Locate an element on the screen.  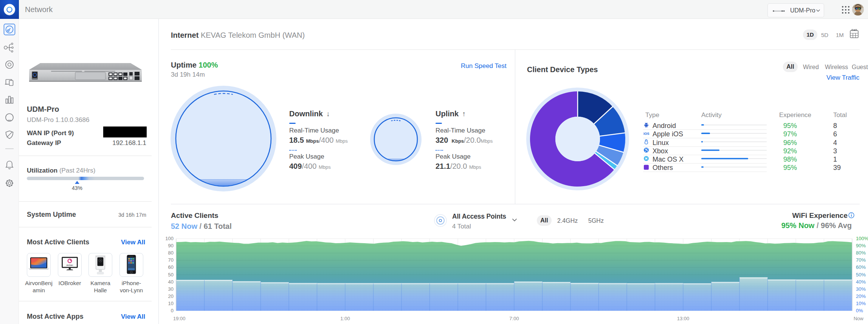
svg-text: Now is located at coordinates (859, 319).